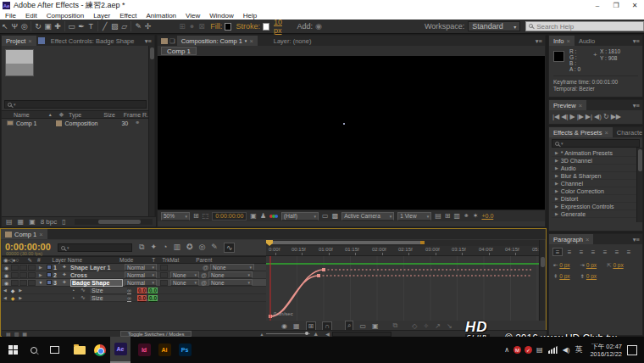 This screenshot has width=644, height=363. What do you see at coordinates (568, 105) in the screenshot?
I see `tab-preview: Preview×` at bounding box center [568, 105].